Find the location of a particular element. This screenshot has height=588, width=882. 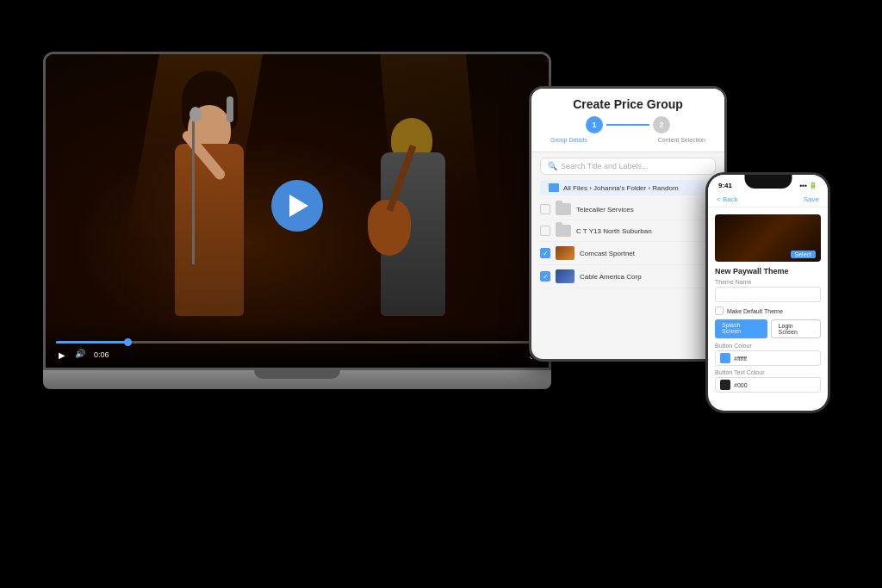

step-1: 1 is located at coordinates (594, 125).